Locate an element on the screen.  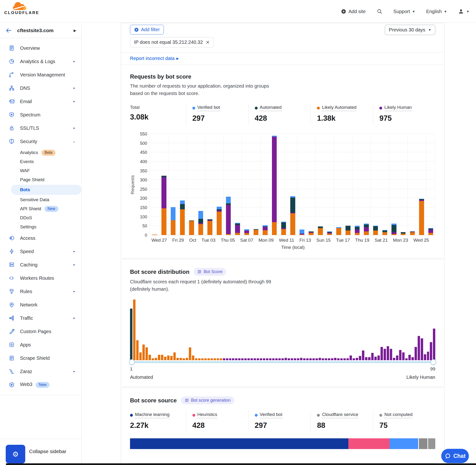
sidebar-item-events: Events is located at coordinates (41, 162).